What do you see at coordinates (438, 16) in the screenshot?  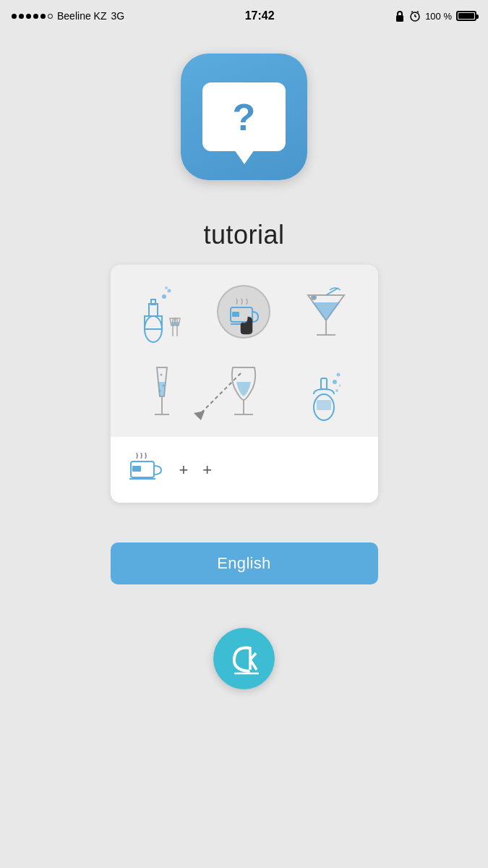 I see `battery-percent: 100 %` at bounding box center [438, 16].